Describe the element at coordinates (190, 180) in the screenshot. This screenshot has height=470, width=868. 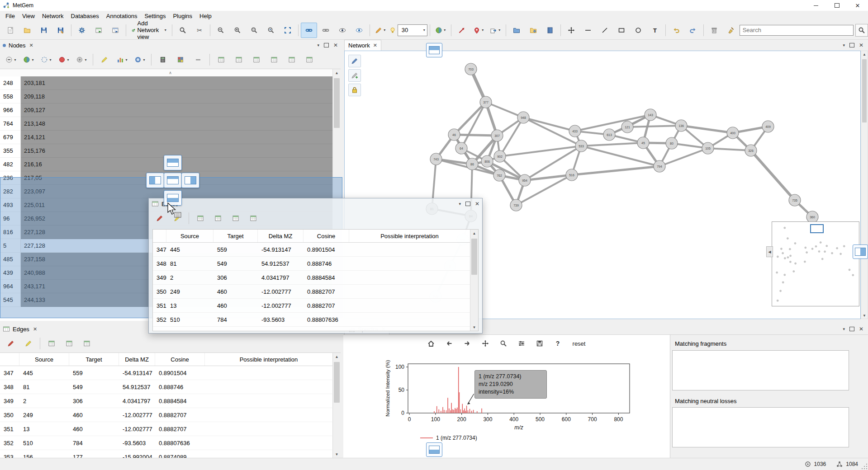
I see `dock-guide-right` at that location.